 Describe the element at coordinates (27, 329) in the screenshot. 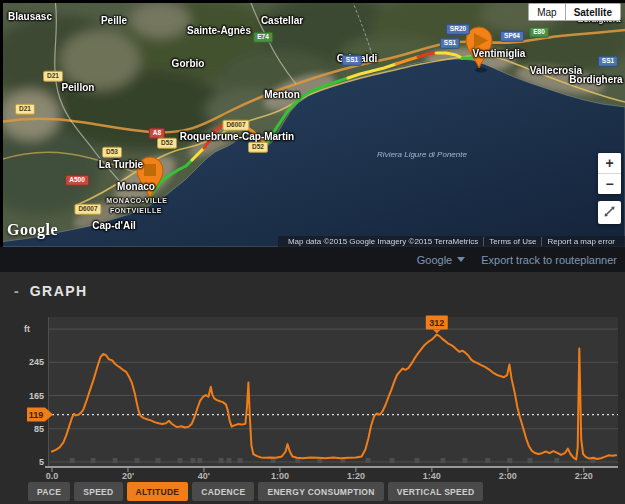

I see `y-axis-tick-label: ft` at that location.